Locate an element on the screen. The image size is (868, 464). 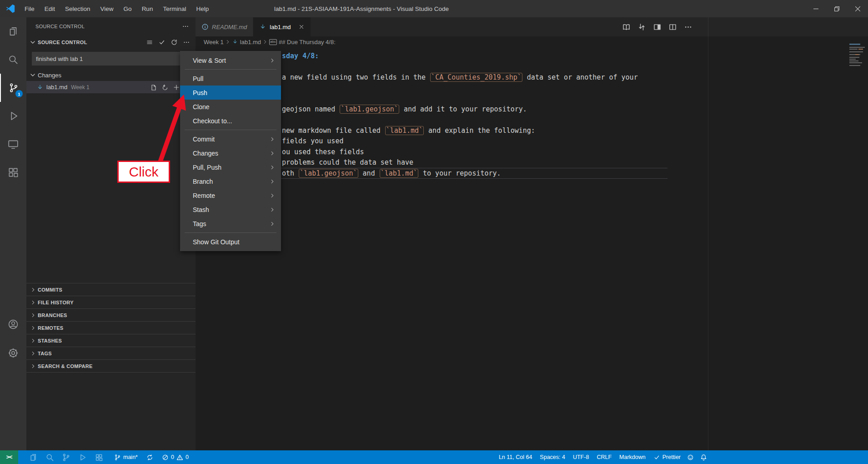
open-preview-icon is located at coordinates (627, 27).